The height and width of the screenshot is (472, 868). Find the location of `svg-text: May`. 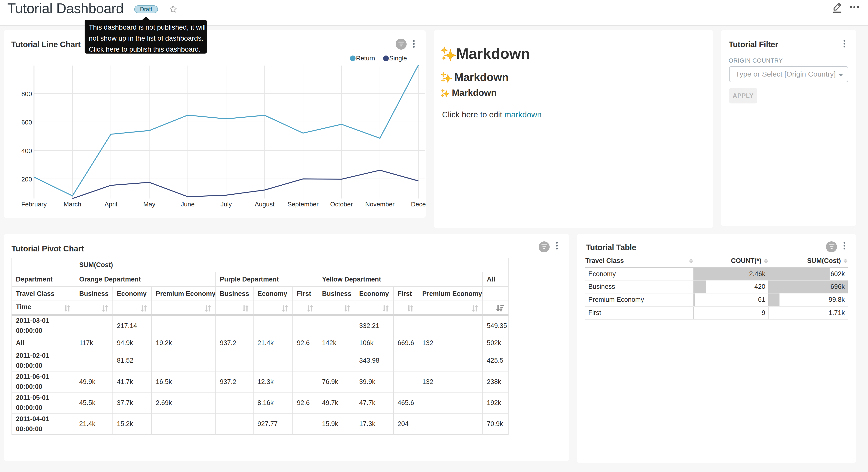

svg-text: May is located at coordinates (149, 204).